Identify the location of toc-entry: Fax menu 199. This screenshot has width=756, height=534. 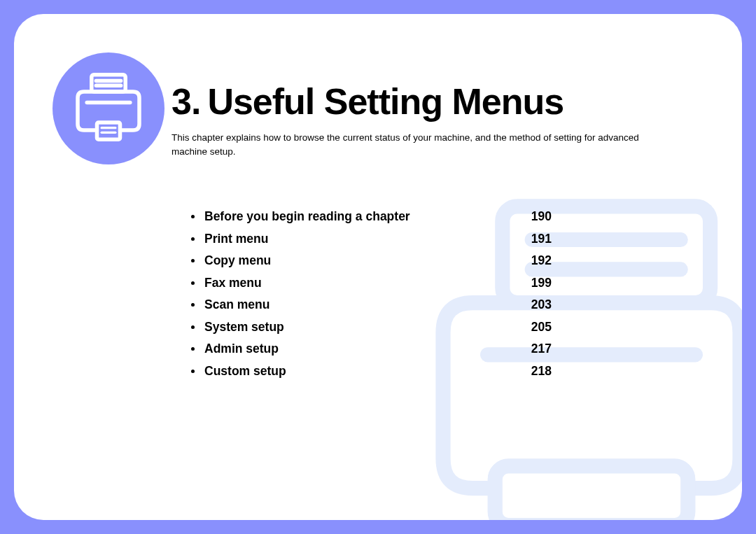
(371, 283).